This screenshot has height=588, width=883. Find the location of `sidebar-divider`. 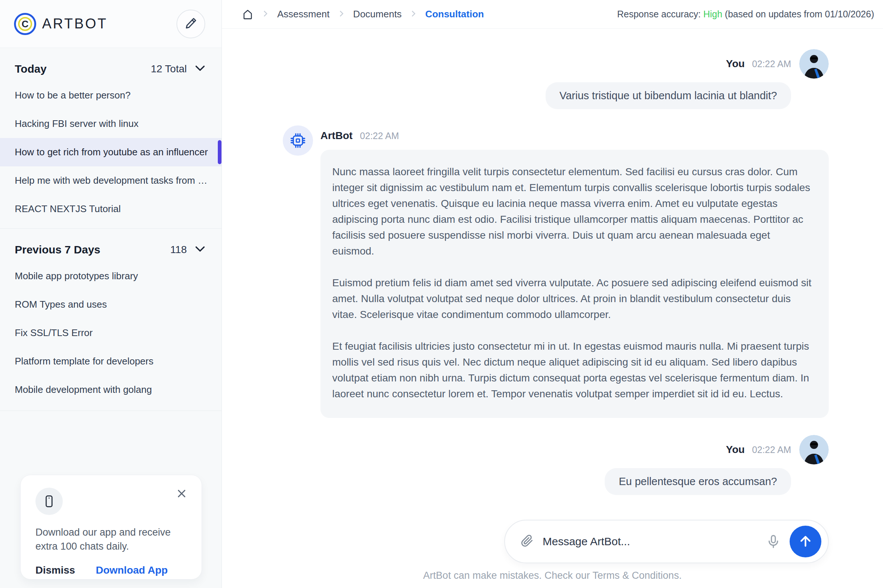

sidebar-divider is located at coordinates (111, 411).